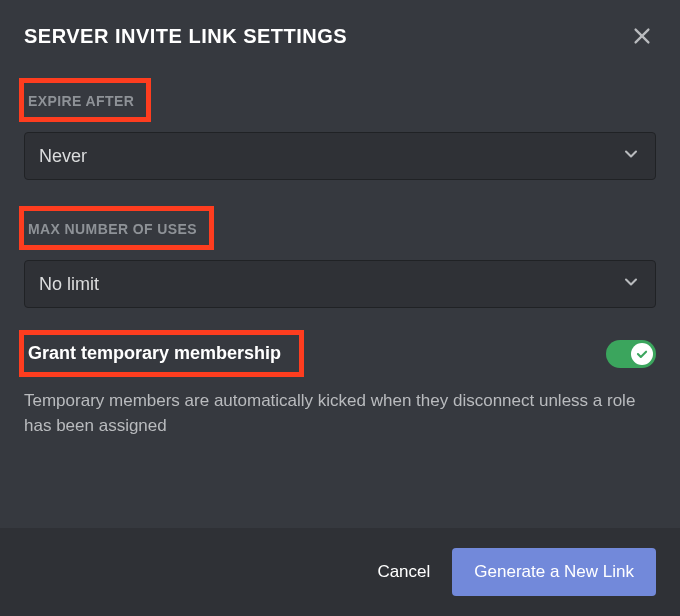 This screenshot has height=616, width=680. Describe the element at coordinates (631, 354) in the screenshot. I see `temp-membership-toggle` at that location.